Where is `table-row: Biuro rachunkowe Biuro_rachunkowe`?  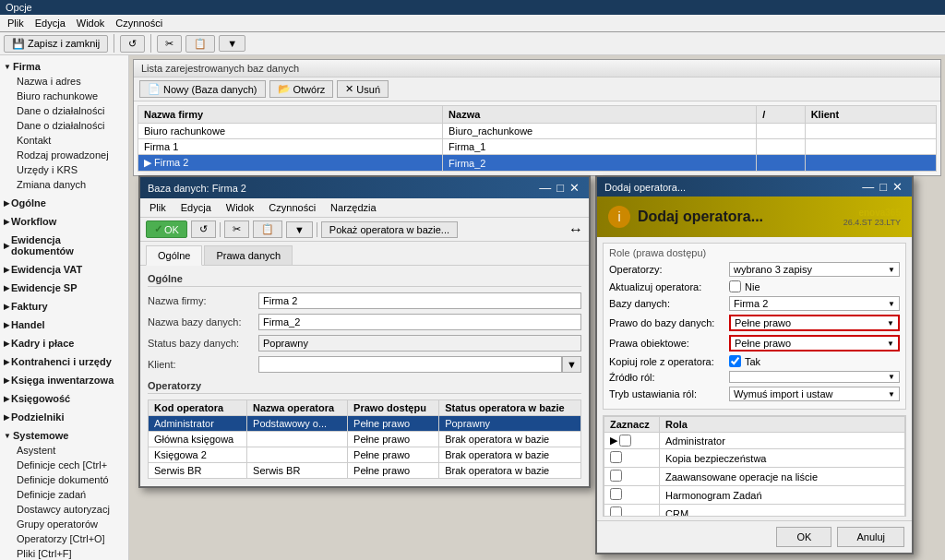
table-row: Biuro rachunkowe Biuro_rachunkowe is located at coordinates (537, 131).